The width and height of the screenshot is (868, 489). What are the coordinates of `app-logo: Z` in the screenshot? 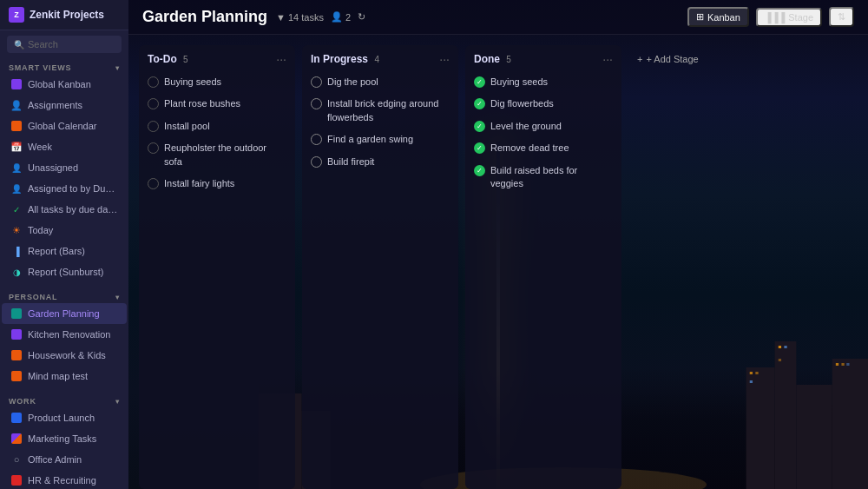 It's located at (16, 15).